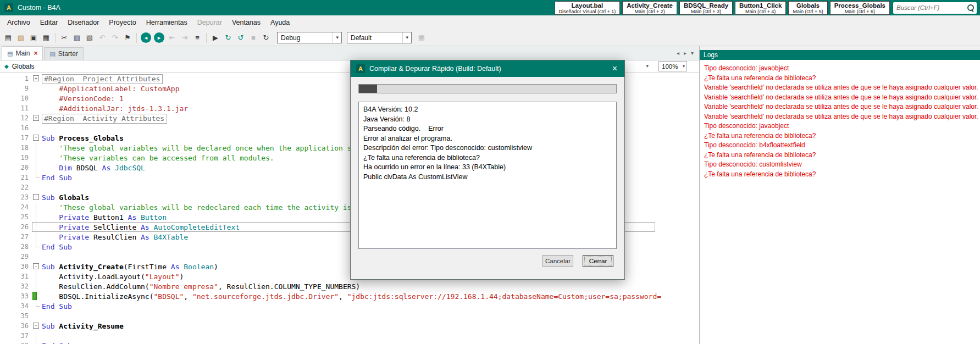 This screenshot has width=980, height=344. What do you see at coordinates (22, 53) in the screenshot?
I see `tab-main: ▤Main×` at bounding box center [22, 53].